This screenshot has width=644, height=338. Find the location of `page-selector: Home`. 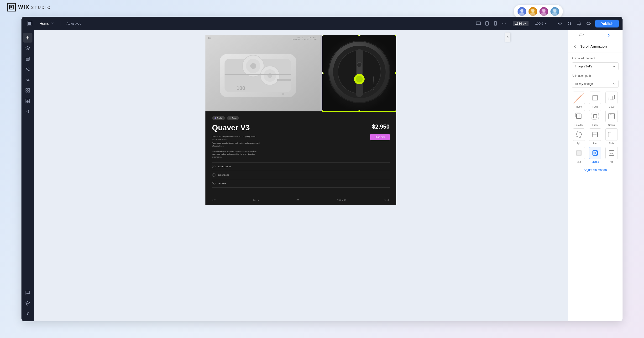

page-selector: Home is located at coordinates (47, 24).